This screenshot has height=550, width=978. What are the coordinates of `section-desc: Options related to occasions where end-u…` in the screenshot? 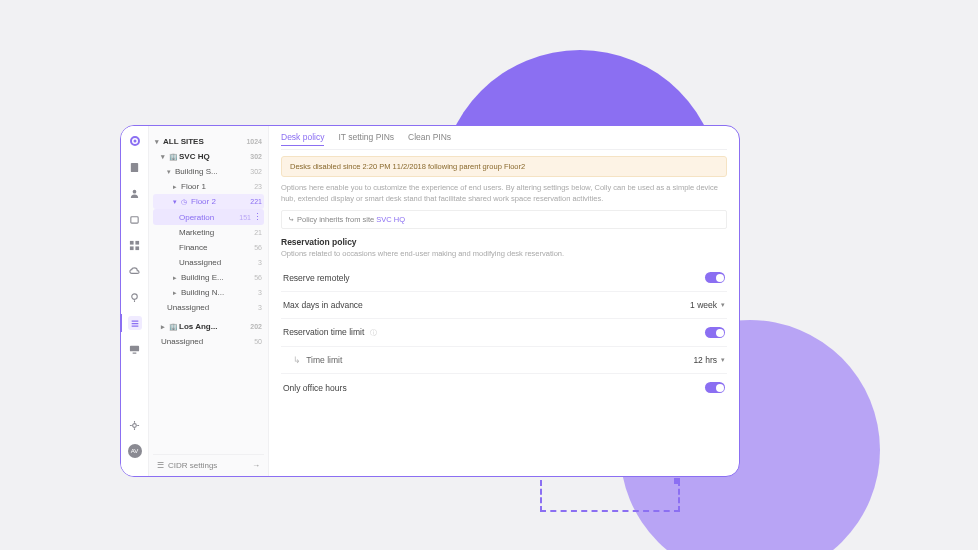 It's located at (504, 254).